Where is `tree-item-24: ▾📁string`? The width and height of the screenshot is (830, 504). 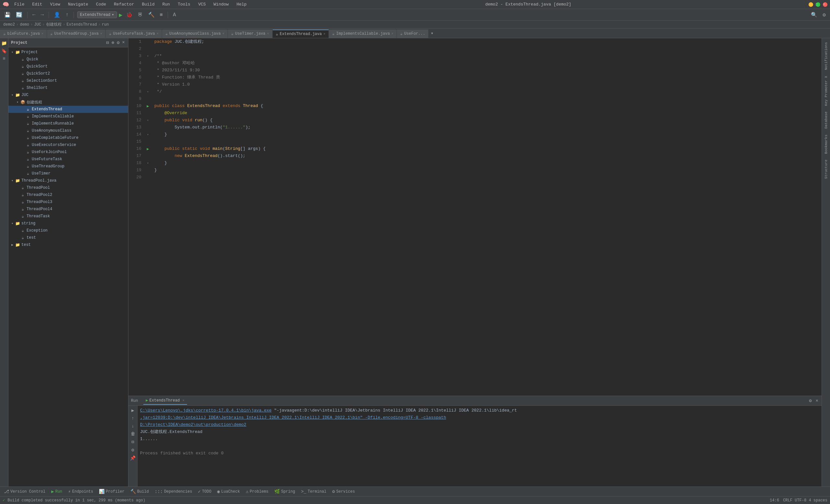 tree-item-24: ▾📁string is located at coordinates (68, 224).